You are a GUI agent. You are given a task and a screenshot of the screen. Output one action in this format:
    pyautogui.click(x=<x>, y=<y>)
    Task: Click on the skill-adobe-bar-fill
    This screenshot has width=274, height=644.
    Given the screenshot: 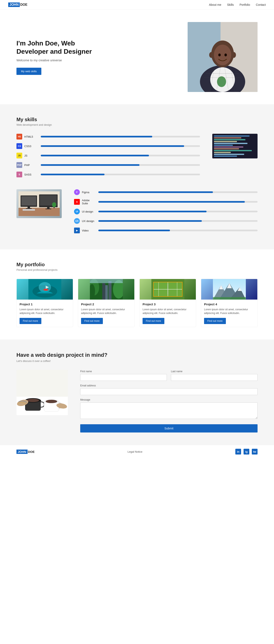 What is the action you would take?
    pyautogui.click(x=172, y=202)
    